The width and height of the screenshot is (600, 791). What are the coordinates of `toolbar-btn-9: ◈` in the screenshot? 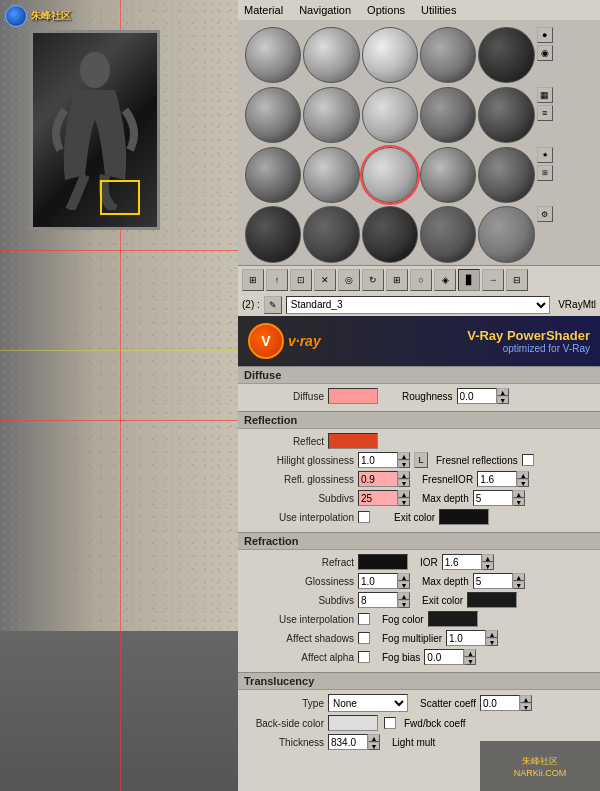 It's located at (445, 280).